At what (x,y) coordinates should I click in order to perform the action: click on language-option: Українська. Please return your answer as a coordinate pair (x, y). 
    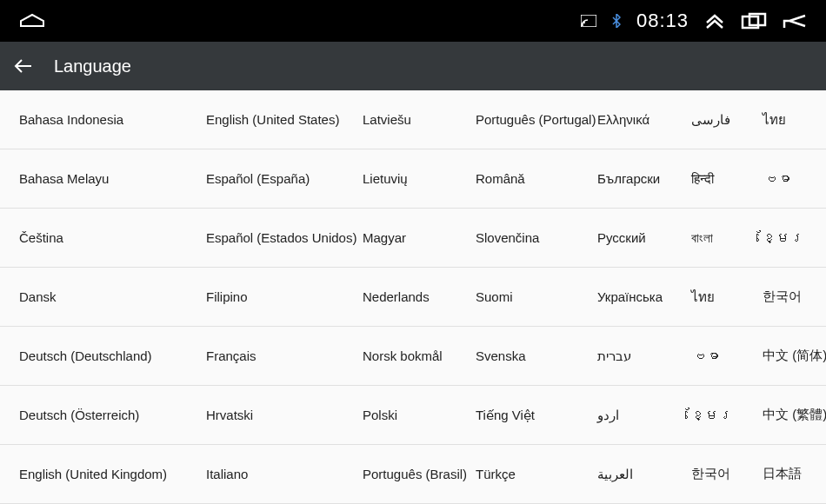
    Looking at the image, I should click on (627, 297).